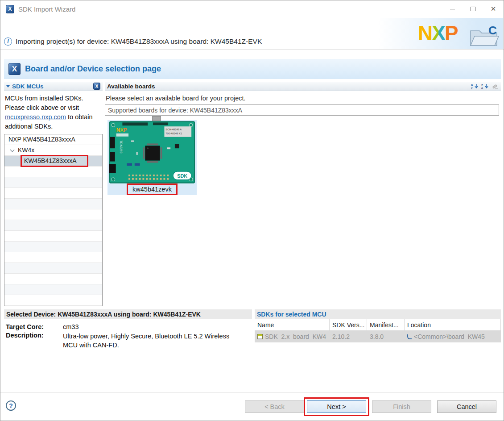 This screenshot has width=504, height=421. I want to click on close-button: ✕, so click(493, 9).